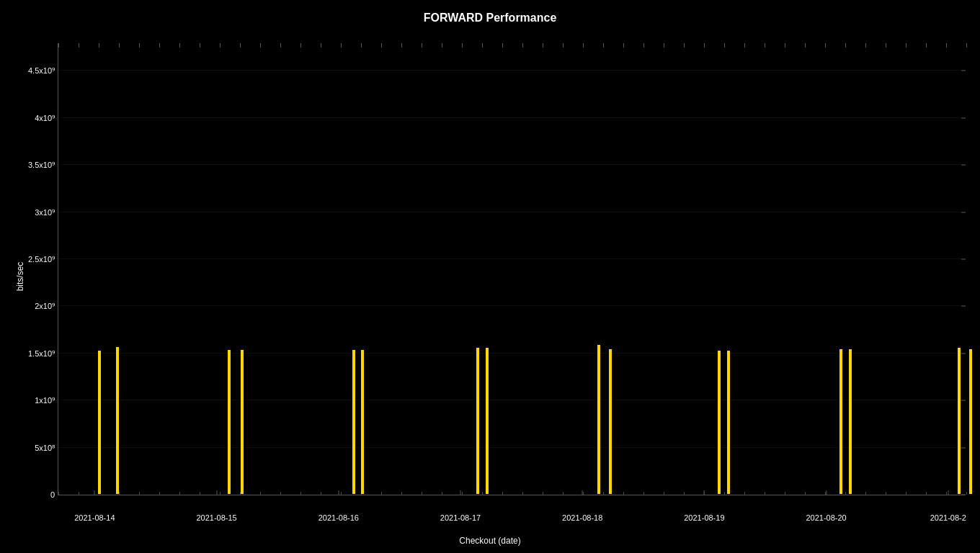 Image resolution: width=980 pixels, height=553 pixels. I want to click on x-tick-label: 2021-08-14, so click(94, 518).